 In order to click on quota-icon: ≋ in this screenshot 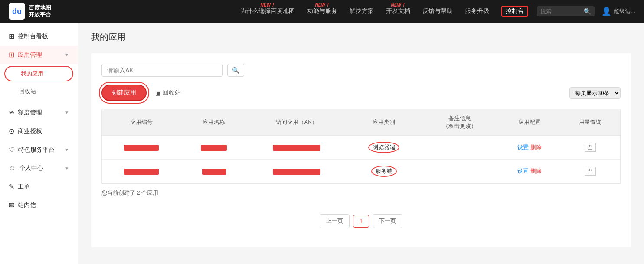, I will do `click(11, 113)`.